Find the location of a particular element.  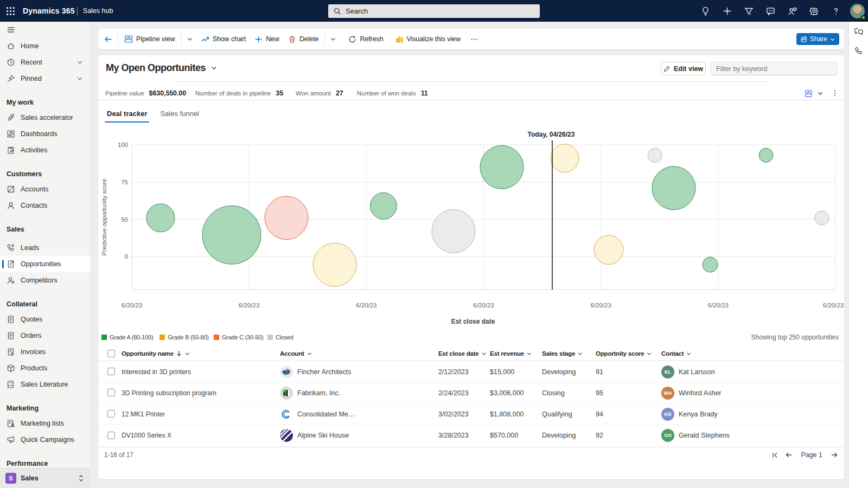

edit-view-button: Edit view is located at coordinates (684, 68).